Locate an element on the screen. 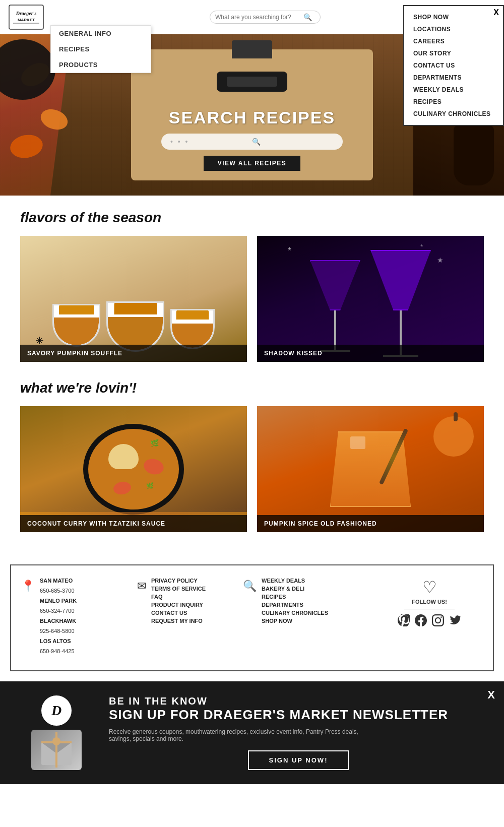  footer-locations-list: SAN MATEO 650-685-3700 MENLO PARK 650-32… is located at coordinates (58, 618).